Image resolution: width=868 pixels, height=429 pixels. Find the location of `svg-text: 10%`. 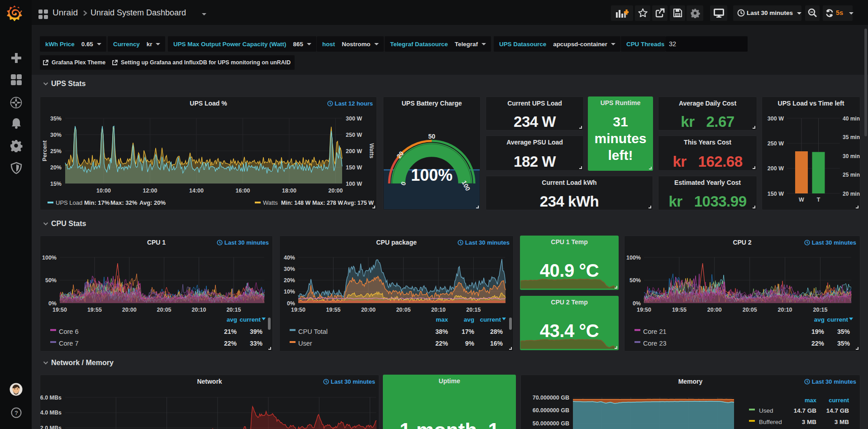

svg-text: 10% is located at coordinates (290, 292).